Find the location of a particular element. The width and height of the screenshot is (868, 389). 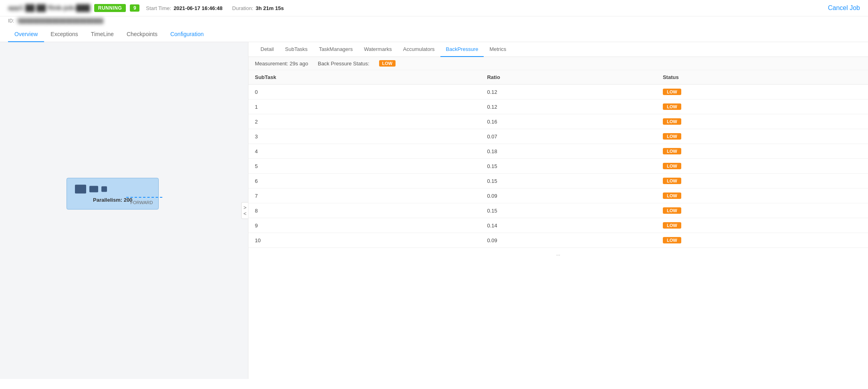

cell-subtask: 7 is located at coordinates (365, 196).